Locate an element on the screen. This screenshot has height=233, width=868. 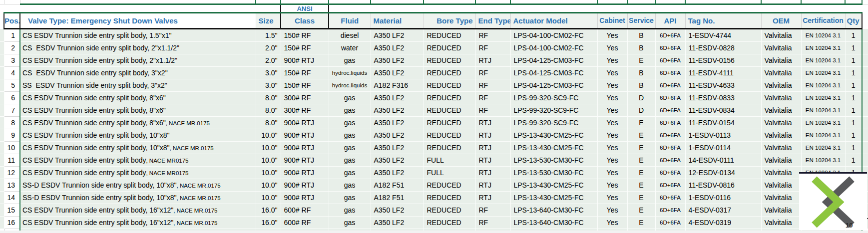
cell-pos: 1 is located at coordinates (12, 35).